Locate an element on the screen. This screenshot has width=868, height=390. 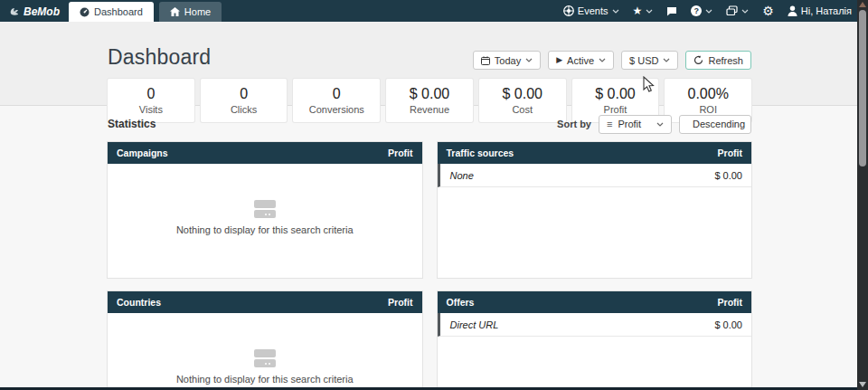
panel-traffic-sources-body: None $ 0.00 is located at coordinates (595, 221).